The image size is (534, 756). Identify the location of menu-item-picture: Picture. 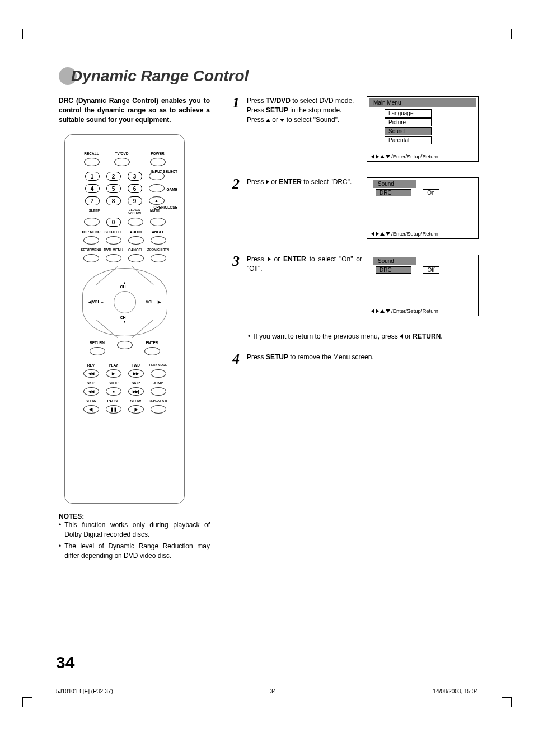
(408, 122).